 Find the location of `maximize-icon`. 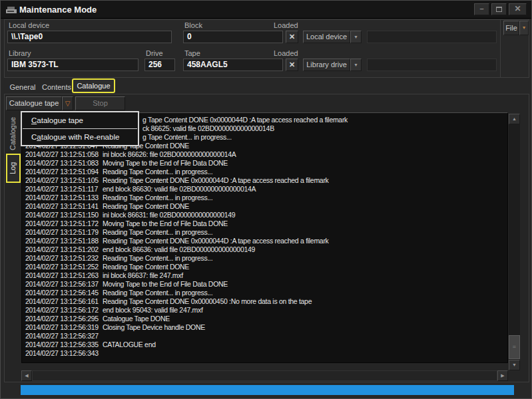

maximize-icon is located at coordinates (499, 9).